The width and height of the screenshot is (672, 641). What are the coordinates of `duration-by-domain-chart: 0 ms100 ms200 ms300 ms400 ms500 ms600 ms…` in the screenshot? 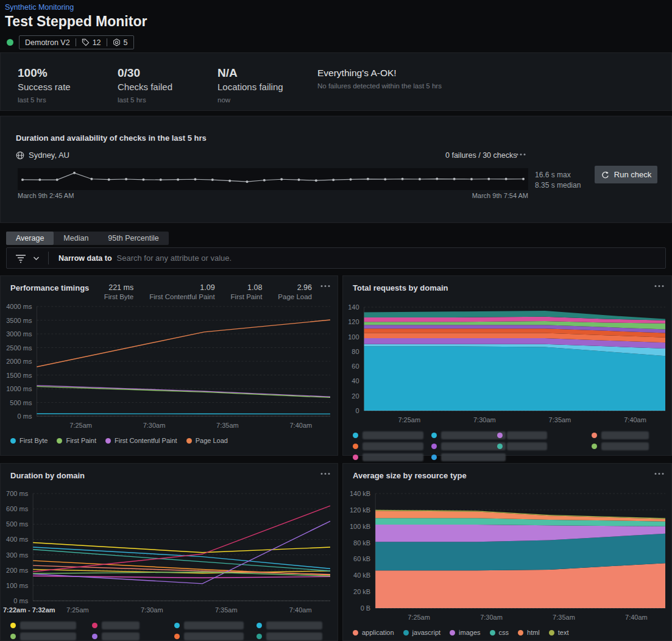 It's located at (168, 553).